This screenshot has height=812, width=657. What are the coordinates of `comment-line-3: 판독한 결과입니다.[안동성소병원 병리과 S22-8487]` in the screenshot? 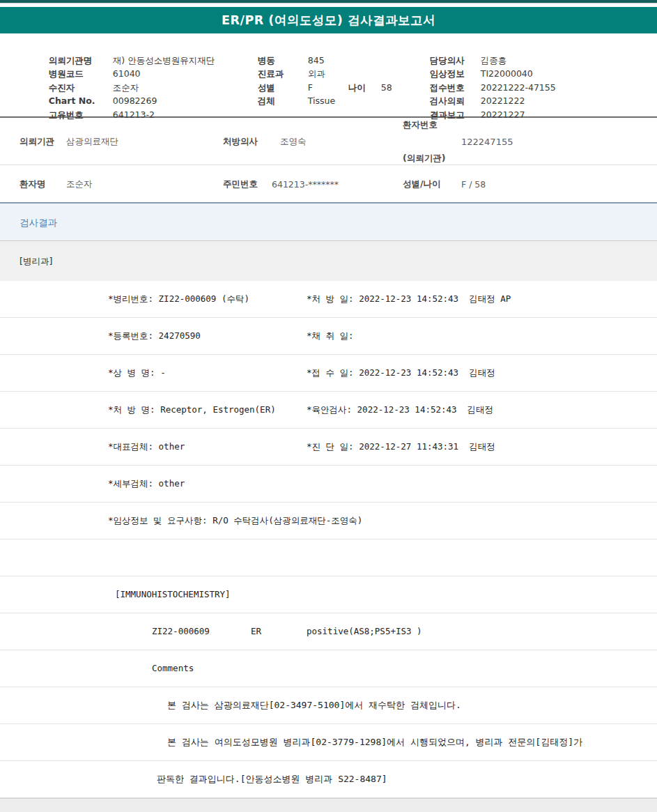 It's located at (272, 779).